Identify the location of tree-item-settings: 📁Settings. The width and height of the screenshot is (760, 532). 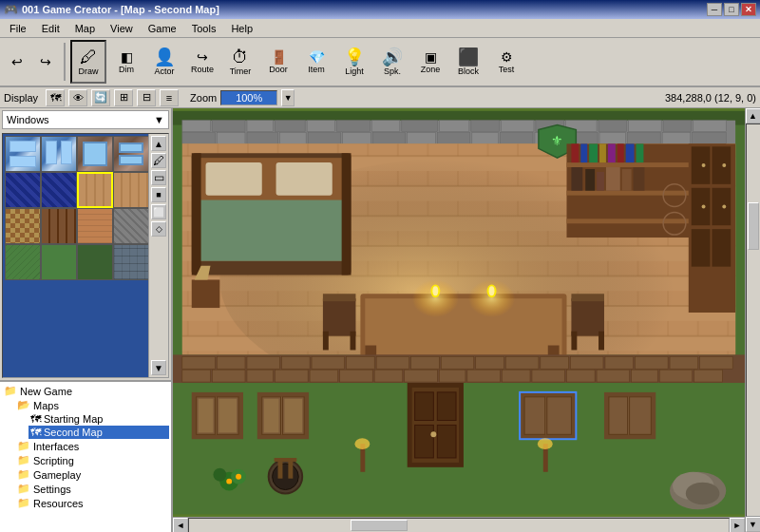
(92, 488).